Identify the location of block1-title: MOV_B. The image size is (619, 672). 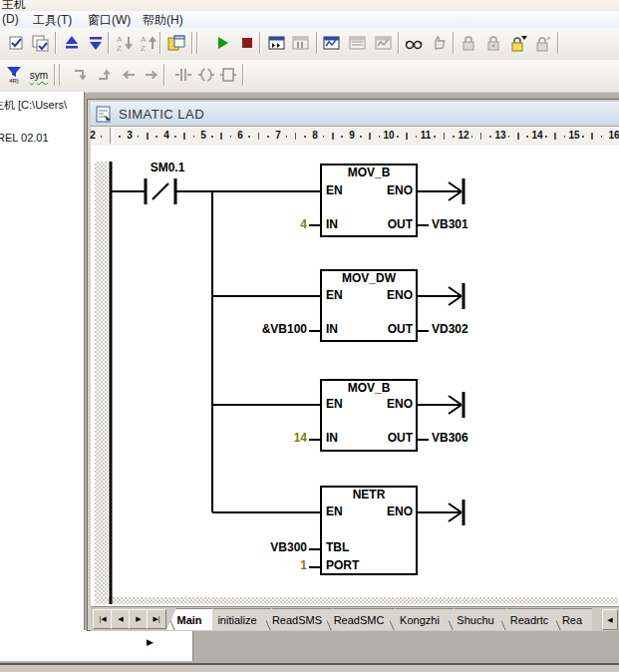
(369, 173).